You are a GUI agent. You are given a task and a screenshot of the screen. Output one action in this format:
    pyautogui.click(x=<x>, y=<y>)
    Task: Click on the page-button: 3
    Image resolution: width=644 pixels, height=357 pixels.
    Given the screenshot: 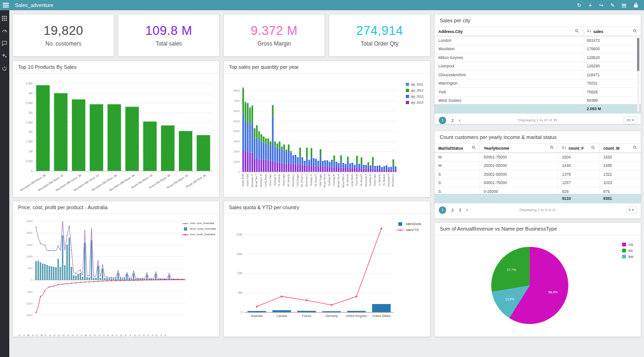 What is the action you would take?
    pyautogui.click(x=460, y=210)
    